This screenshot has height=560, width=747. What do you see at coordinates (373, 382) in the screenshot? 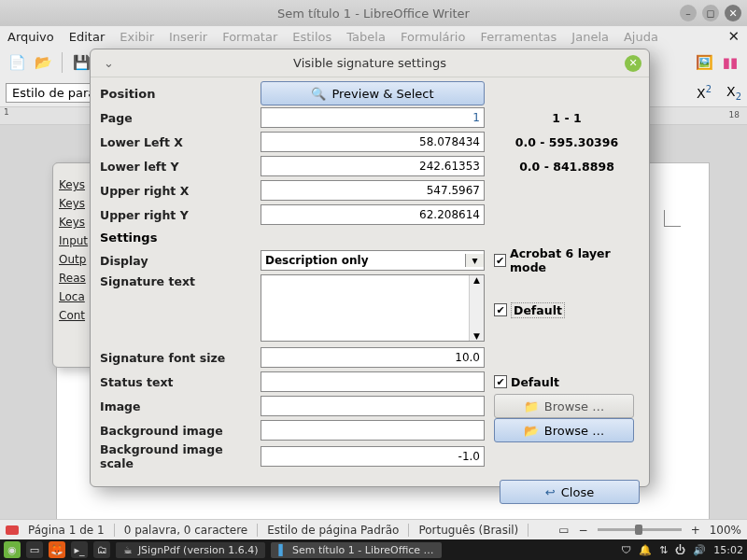
I see `status-text-input` at bounding box center [373, 382].